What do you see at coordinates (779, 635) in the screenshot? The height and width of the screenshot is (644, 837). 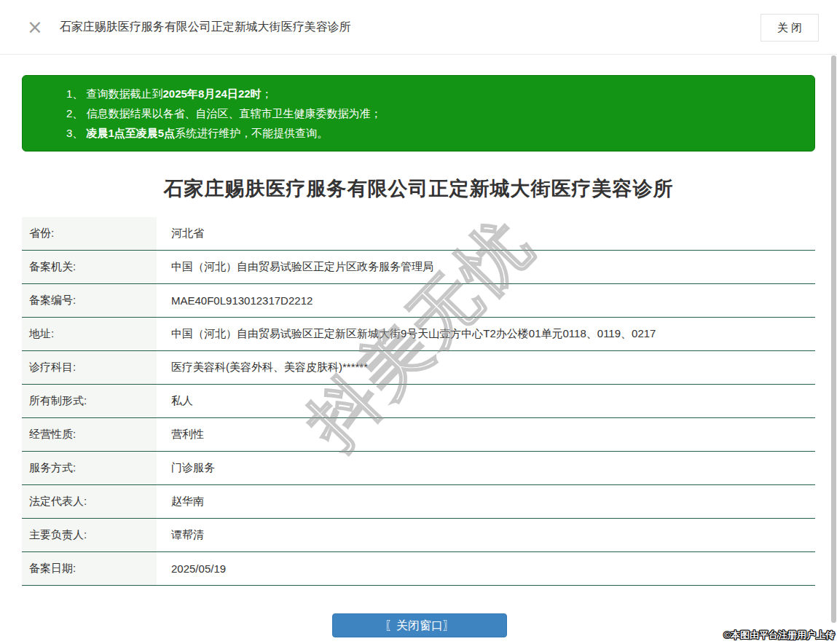 I see `upload-caption: ©本图由平台注册用户上传` at bounding box center [779, 635].